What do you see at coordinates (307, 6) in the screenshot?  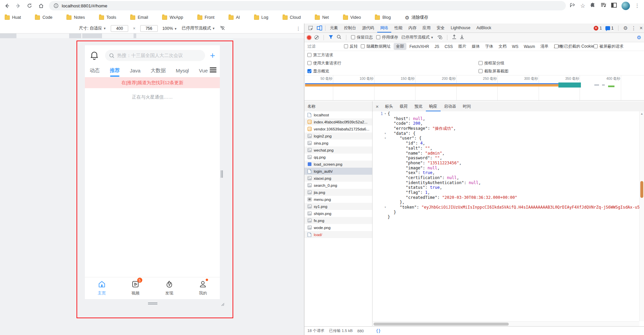 I see `address-bar: localhost:8801/#/home` at bounding box center [307, 6].